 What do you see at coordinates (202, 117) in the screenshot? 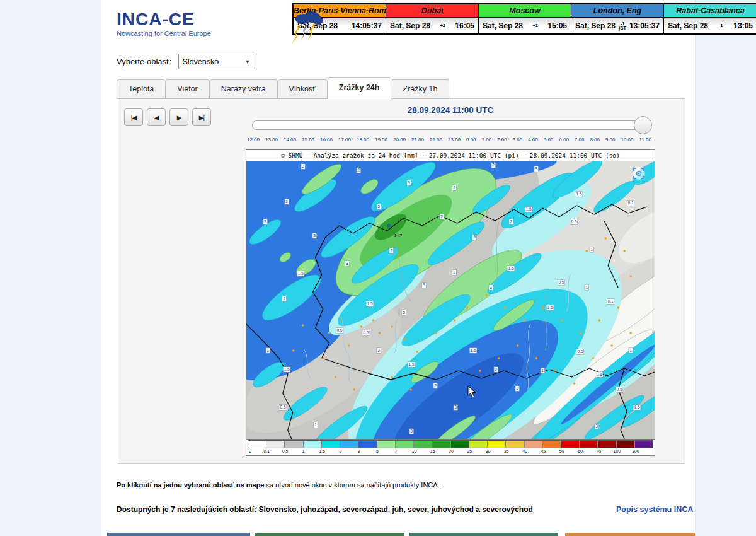
I see `last-frame-button: ▶|` at bounding box center [202, 117].